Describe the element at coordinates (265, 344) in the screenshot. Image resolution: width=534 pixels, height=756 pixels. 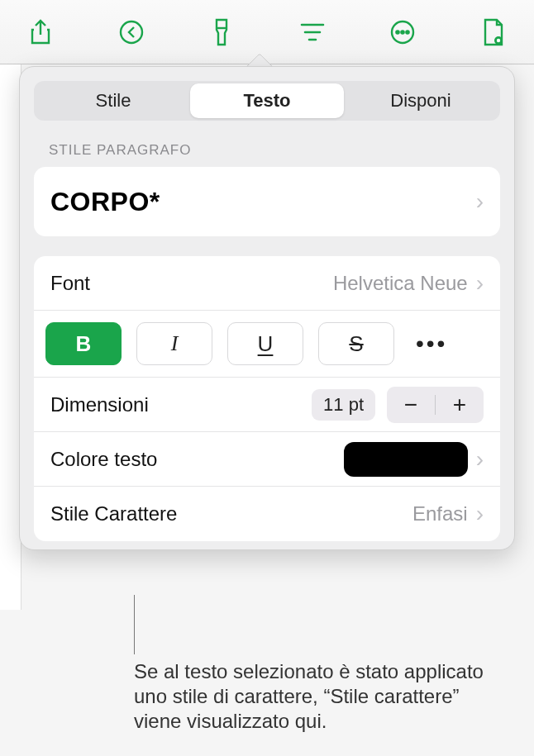
I see `underline-button: U` at that location.